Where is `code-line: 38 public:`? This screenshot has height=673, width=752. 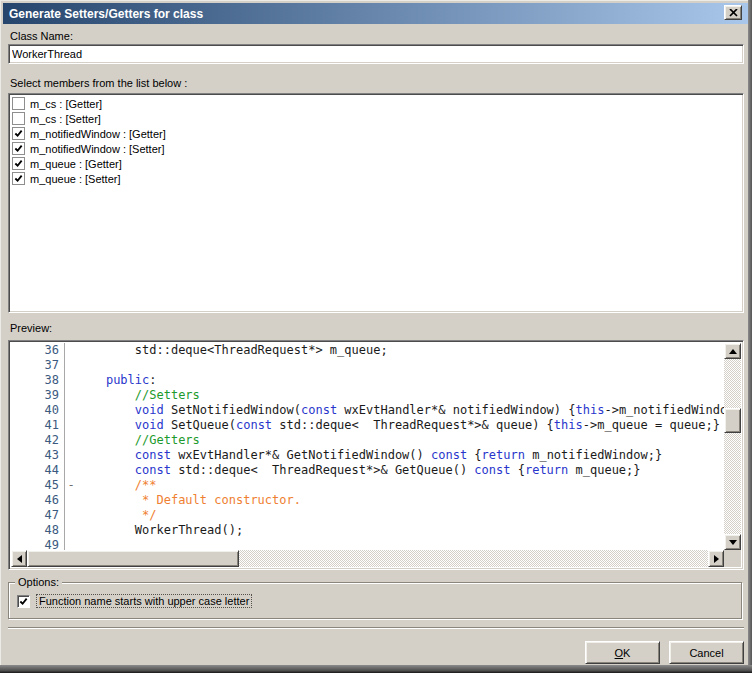 code-line: 38 public: is located at coordinates (368, 380).